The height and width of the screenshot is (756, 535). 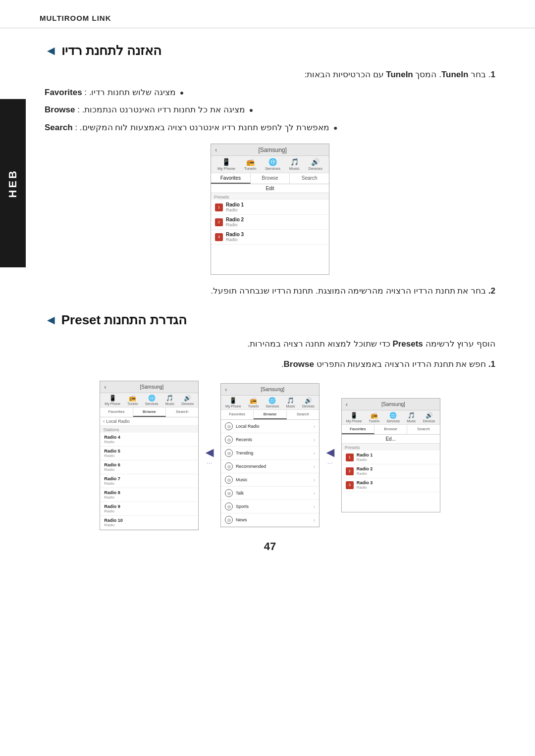 What do you see at coordinates (149, 440) in the screenshot?
I see `pl-radio4: Radio 4 Radio` at bounding box center [149, 440].